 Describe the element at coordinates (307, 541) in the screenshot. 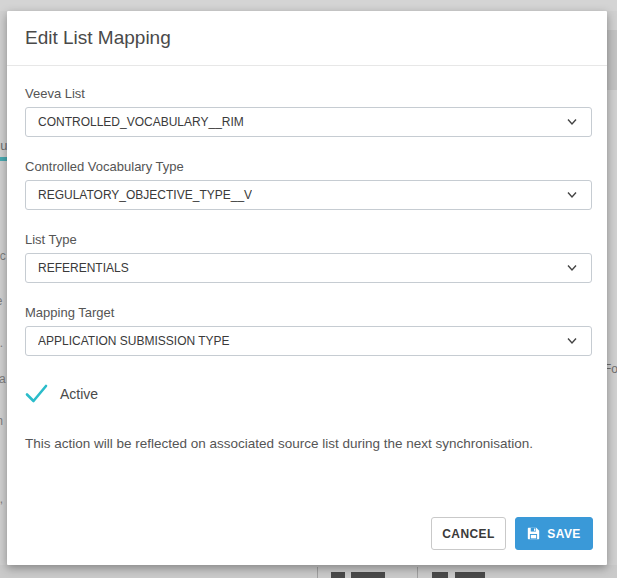

I see `dialog-footer: CANCEL SAVE` at that location.